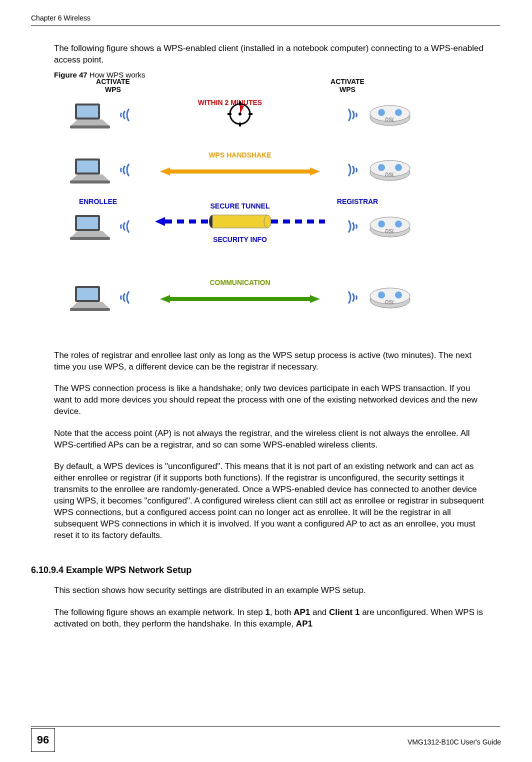 The image size is (532, 762). What do you see at coordinates (240, 240) in the screenshot?
I see `security-info-label: SECURITY INFO` at bounding box center [240, 240].